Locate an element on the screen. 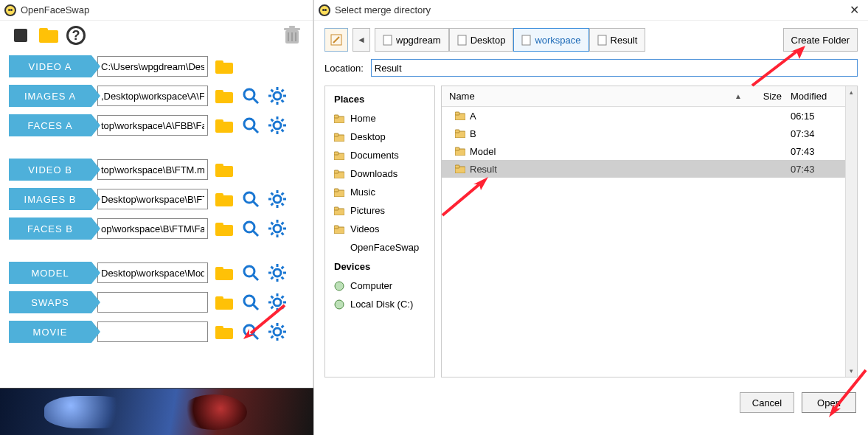 Image resolution: width=868 pixels, height=435 pixels. place-openfaceswap: OpenFaceSwap is located at coordinates (380, 248).